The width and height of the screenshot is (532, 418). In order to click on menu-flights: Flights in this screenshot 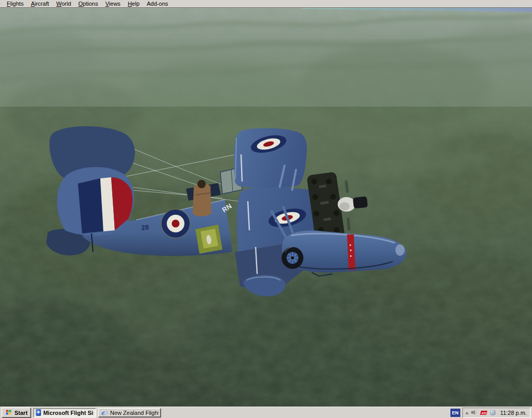, I will do `click(15, 4)`.